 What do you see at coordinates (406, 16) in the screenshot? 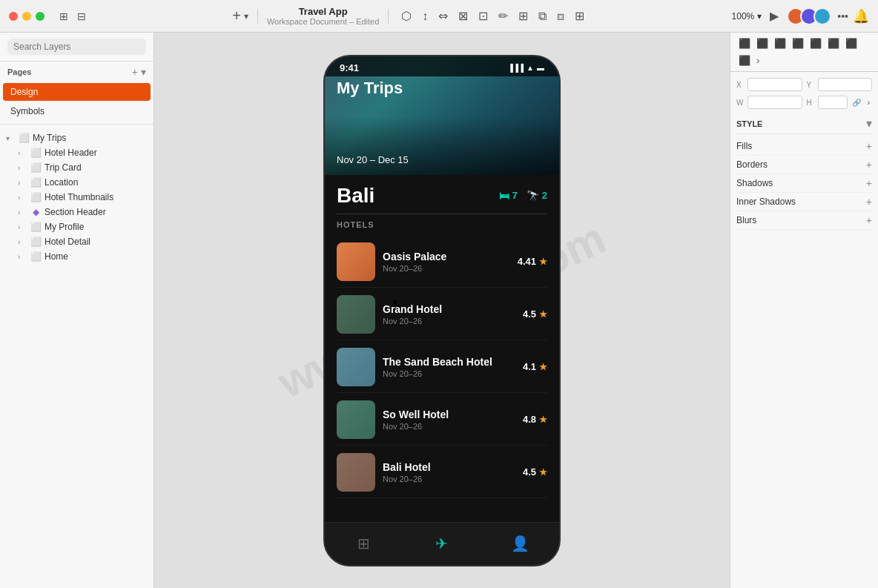
I see `tool-insert: ⬡` at bounding box center [406, 16].